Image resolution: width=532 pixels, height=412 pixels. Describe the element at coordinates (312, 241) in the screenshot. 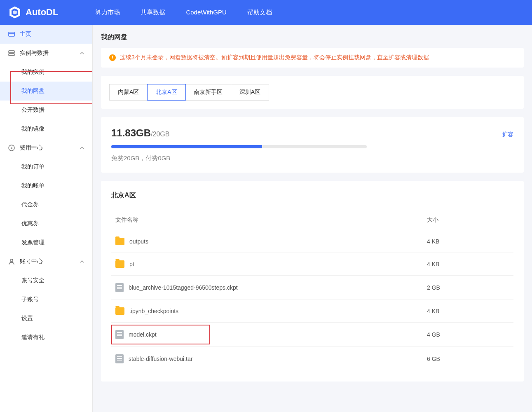

I see `file-row: outputs 4 KB` at that location.